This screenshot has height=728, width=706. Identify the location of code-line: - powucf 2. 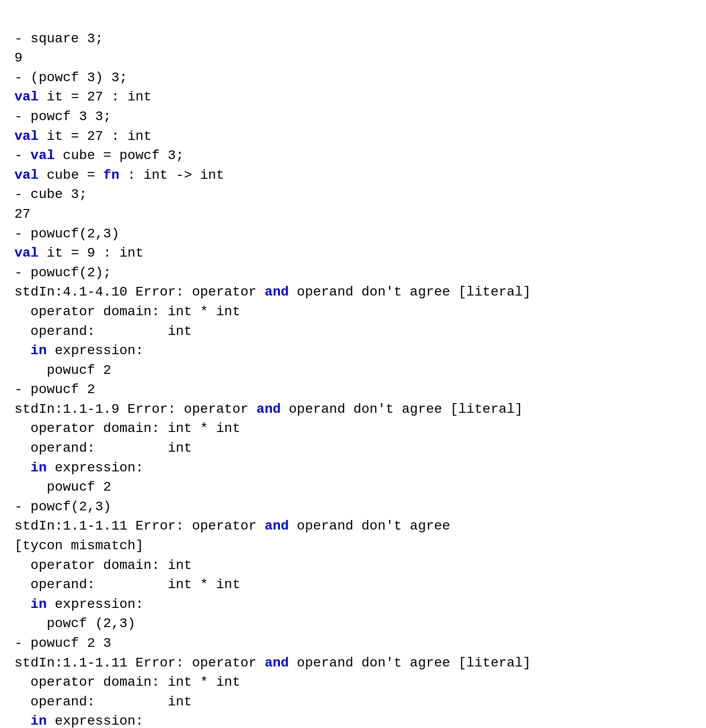
(353, 390).